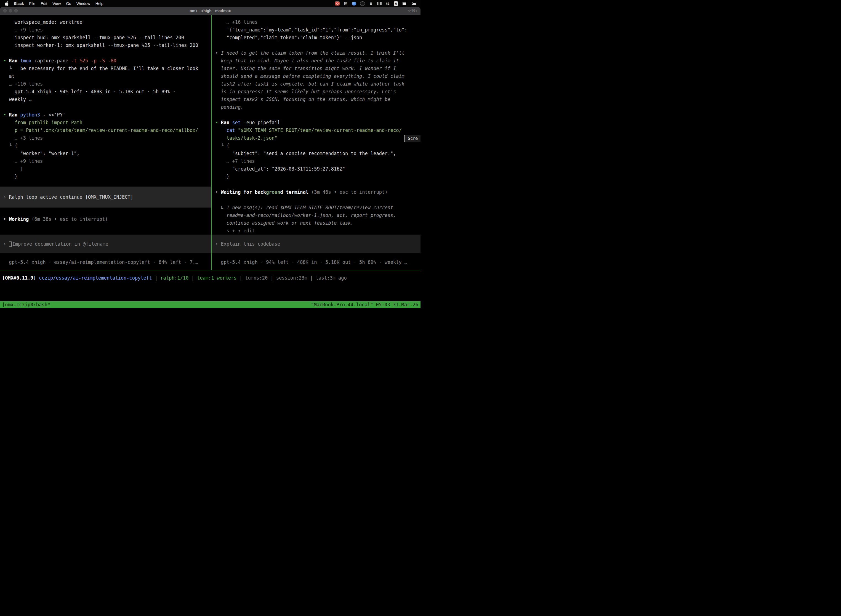 The height and width of the screenshot is (616, 841). I want to click on terminal-line: … +16 lines, so click(316, 22).